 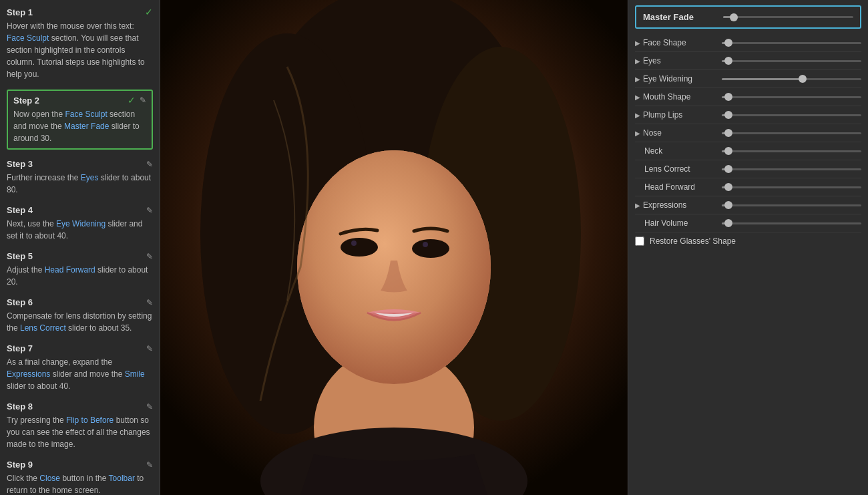 What do you see at coordinates (28, 38) in the screenshot?
I see `step-1-link-face-sculpt: Face Sculpt` at bounding box center [28, 38].